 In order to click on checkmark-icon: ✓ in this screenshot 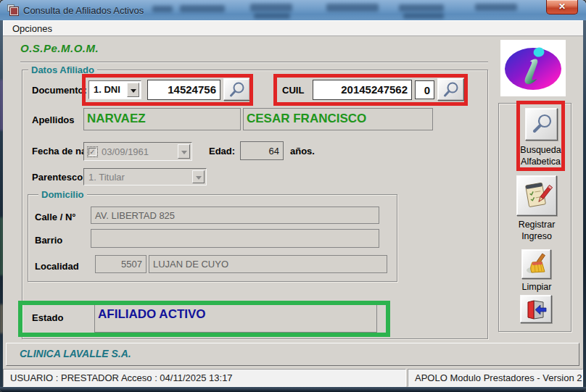, I will do `click(93, 152)`.